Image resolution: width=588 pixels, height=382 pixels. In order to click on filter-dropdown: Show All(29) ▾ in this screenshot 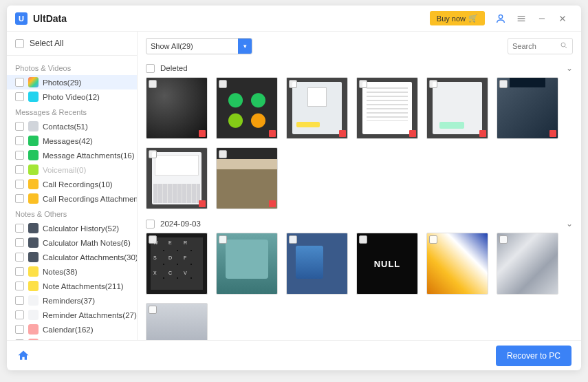, I will do `click(199, 46)`.